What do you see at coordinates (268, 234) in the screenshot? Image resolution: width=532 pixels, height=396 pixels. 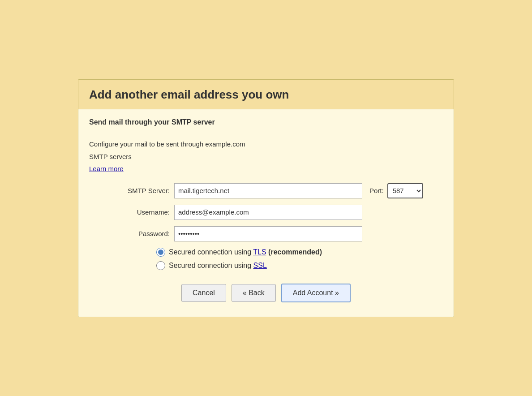 I see `password-input` at bounding box center [268, 234].